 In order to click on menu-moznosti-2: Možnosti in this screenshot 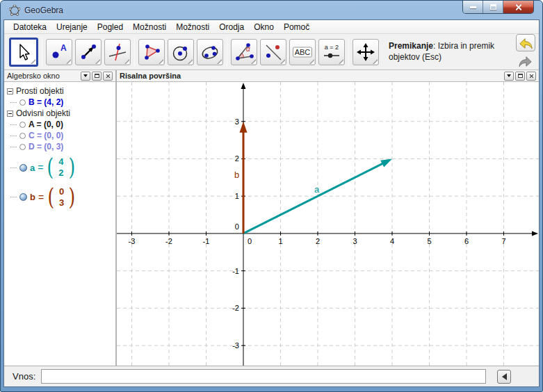, I will do `click(193, 27)`.